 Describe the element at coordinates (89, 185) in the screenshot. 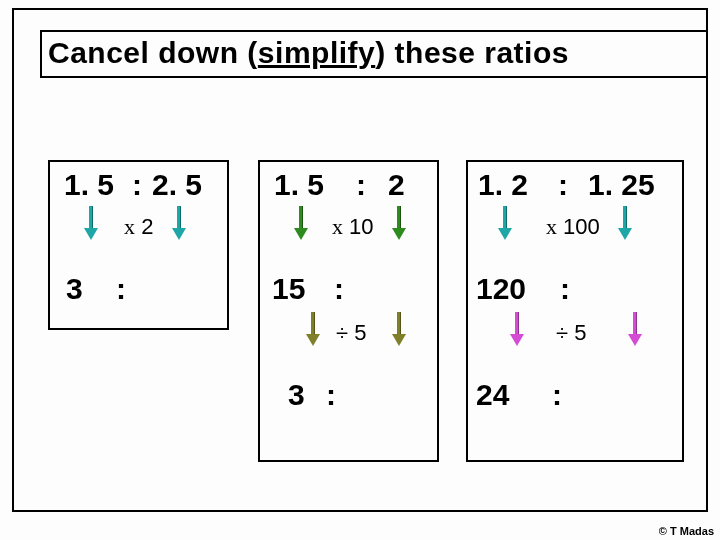

I see `a-r1-left: 1. 5` at that location.